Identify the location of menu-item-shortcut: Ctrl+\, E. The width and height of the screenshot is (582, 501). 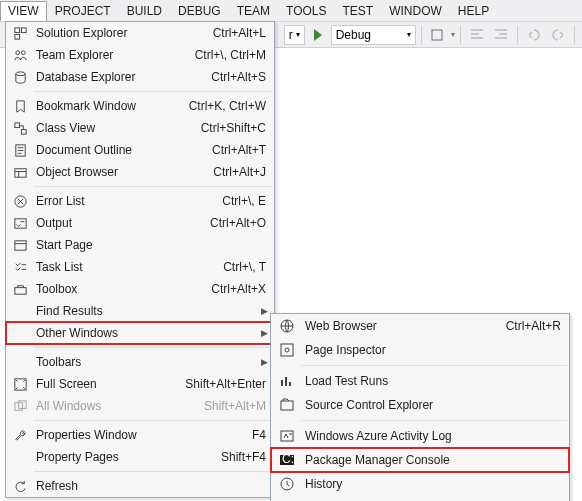
(244, 201).